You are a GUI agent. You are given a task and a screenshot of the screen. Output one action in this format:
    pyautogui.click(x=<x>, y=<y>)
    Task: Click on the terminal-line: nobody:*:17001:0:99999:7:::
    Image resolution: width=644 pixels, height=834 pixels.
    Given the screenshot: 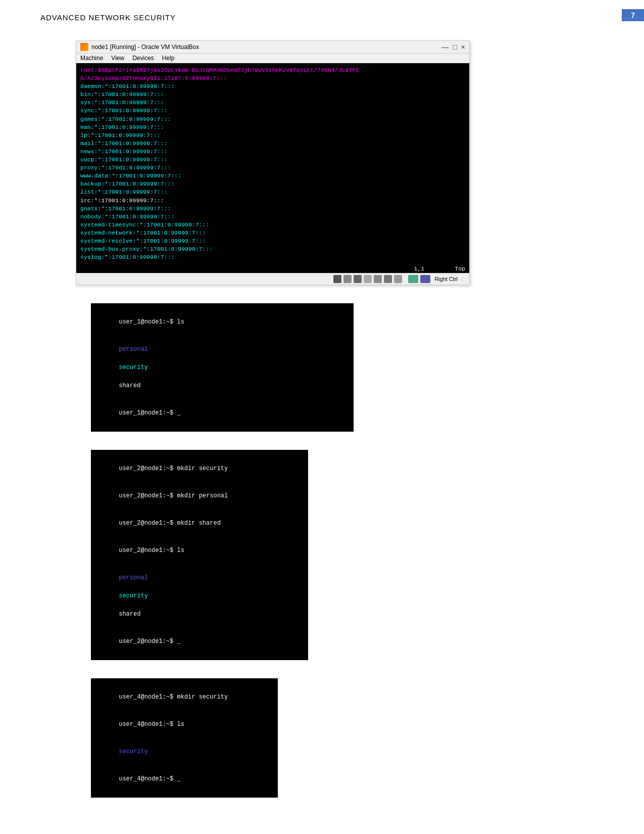 What is the action you would take?
    pyautogui.click(x=273, y=217)
    